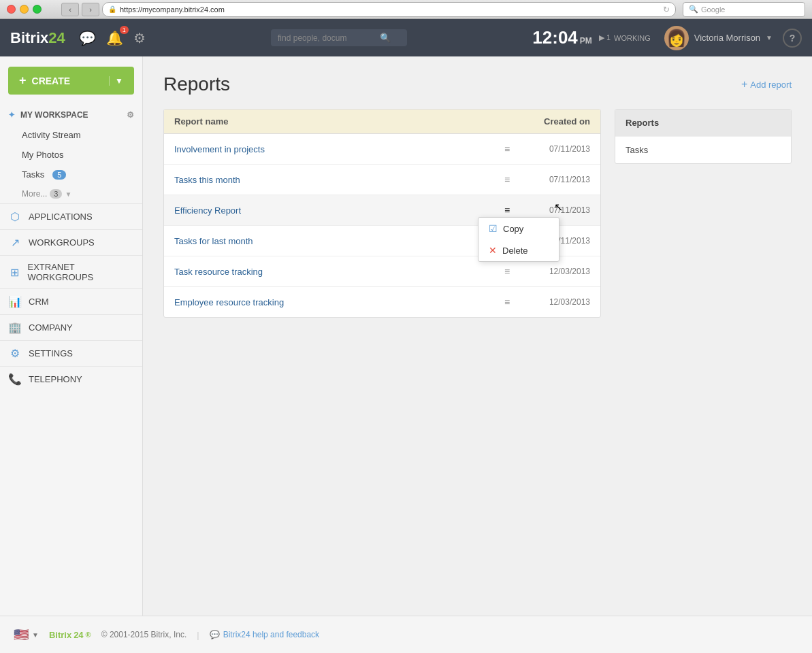 This screenshot has height=653, width=812. I want to click on add-plus-icon: +, so click(745, 84).